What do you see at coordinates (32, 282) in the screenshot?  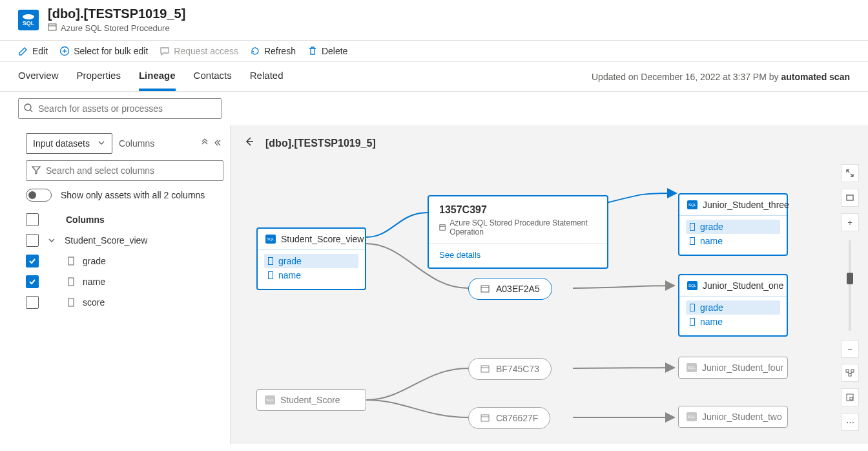 I see `name-checkbox` at bounding box center [32, 282].